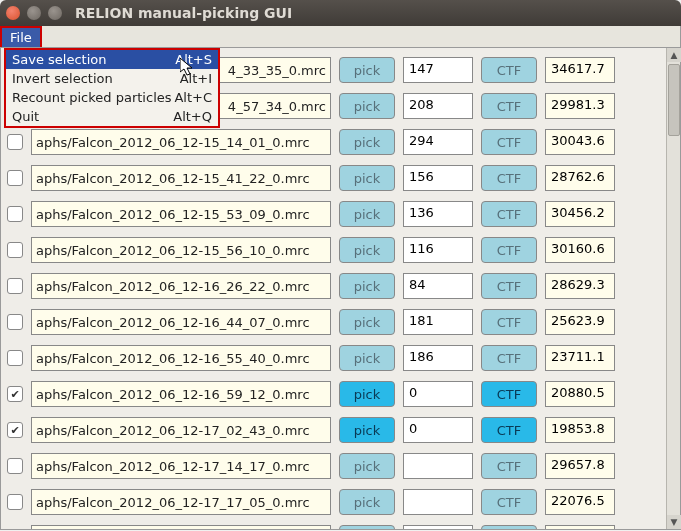 The image size is (681, 531). I want to click on menu-file: File, so click(21, 36).